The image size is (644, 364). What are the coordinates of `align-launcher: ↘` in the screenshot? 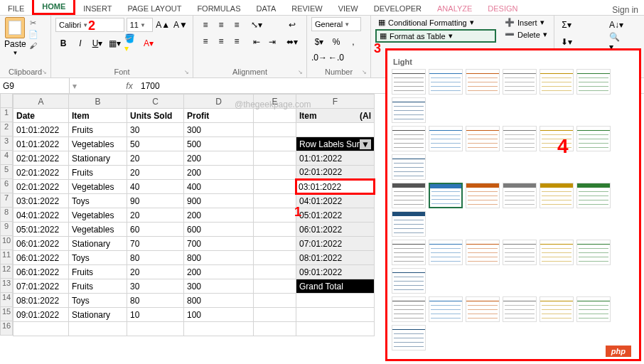 It's located at (301, 73).